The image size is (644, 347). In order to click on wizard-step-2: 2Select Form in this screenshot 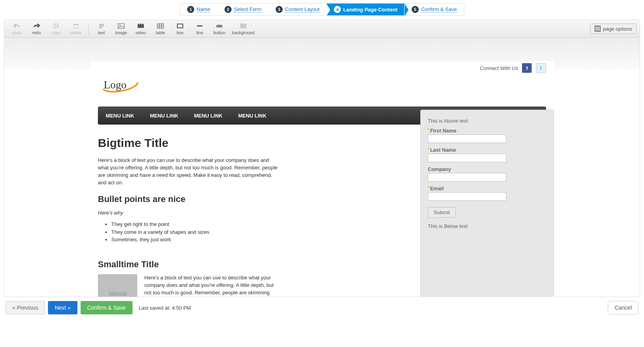, I will do `click(243, 9)`.